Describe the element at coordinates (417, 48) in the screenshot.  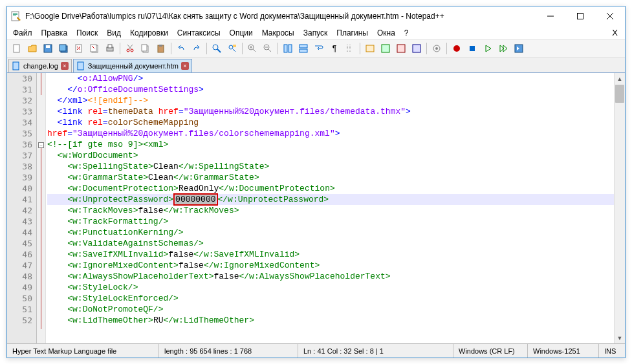
I see `folder-view-icon` at that location.